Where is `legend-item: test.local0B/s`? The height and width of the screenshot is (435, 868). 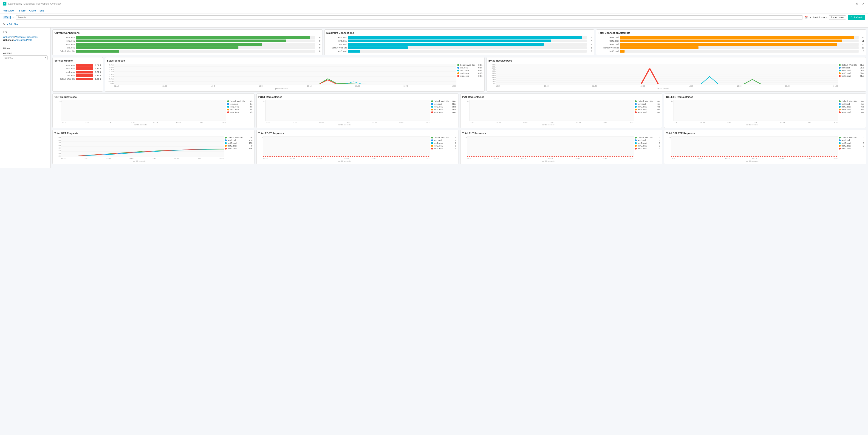 legend-item: test.local0B/s is located at coordinates (851, 68).